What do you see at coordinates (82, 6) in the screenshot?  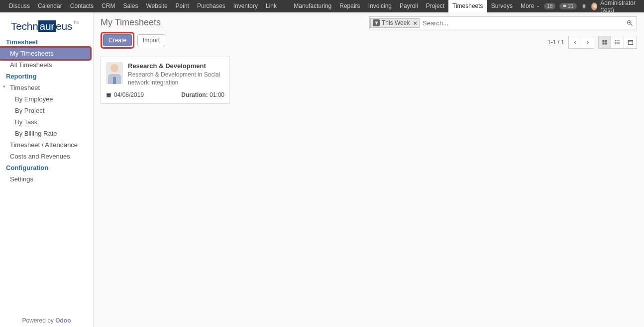 I see `nav-contacts: Contacts` at bounding box center [82, 6].